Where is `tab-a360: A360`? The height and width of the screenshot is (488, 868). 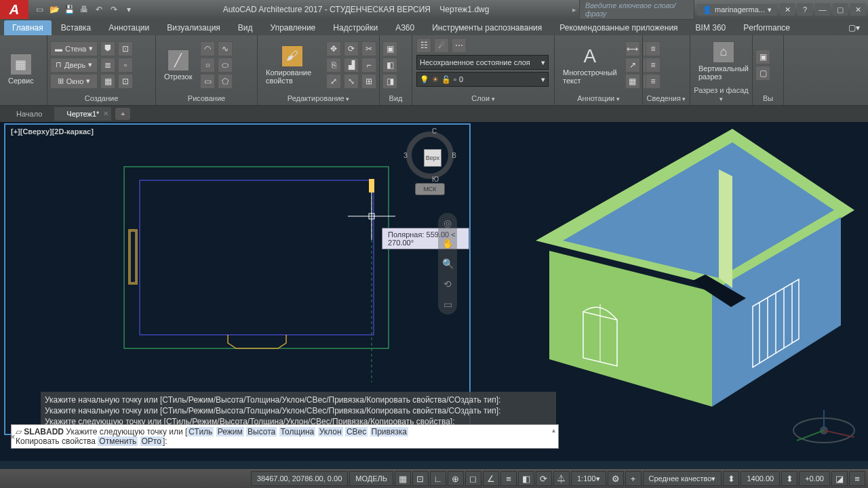
tab-a360: A360 is located at coordinates (405, 28).